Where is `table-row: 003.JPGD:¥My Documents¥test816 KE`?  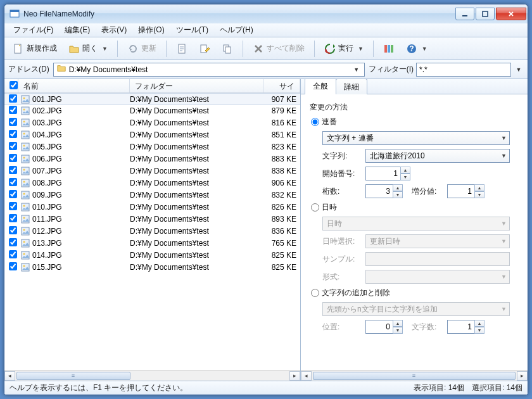 table-row: 003.JPGD:¥My Documents¥test816 KE is located at coordinates (152, 123).